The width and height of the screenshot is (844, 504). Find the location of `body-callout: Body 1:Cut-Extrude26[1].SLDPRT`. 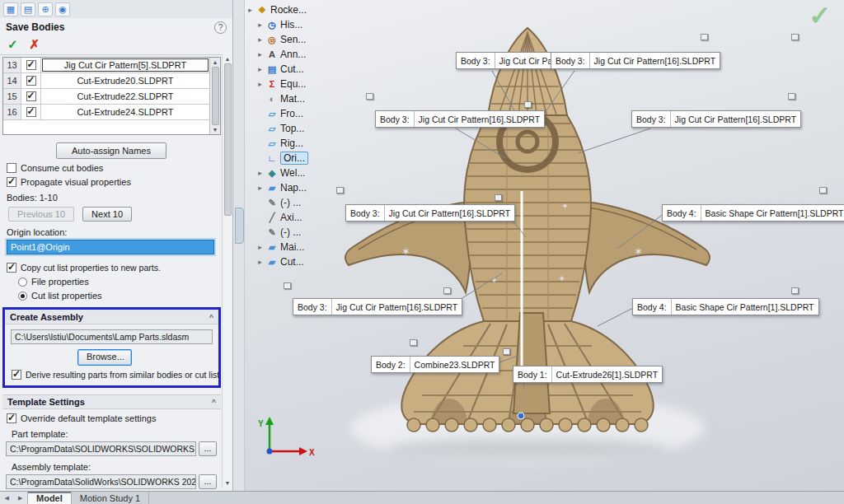

body-callout: Body 1:Cut-Extrude26[1].SLDPRT is located at coordinates (588, 374).